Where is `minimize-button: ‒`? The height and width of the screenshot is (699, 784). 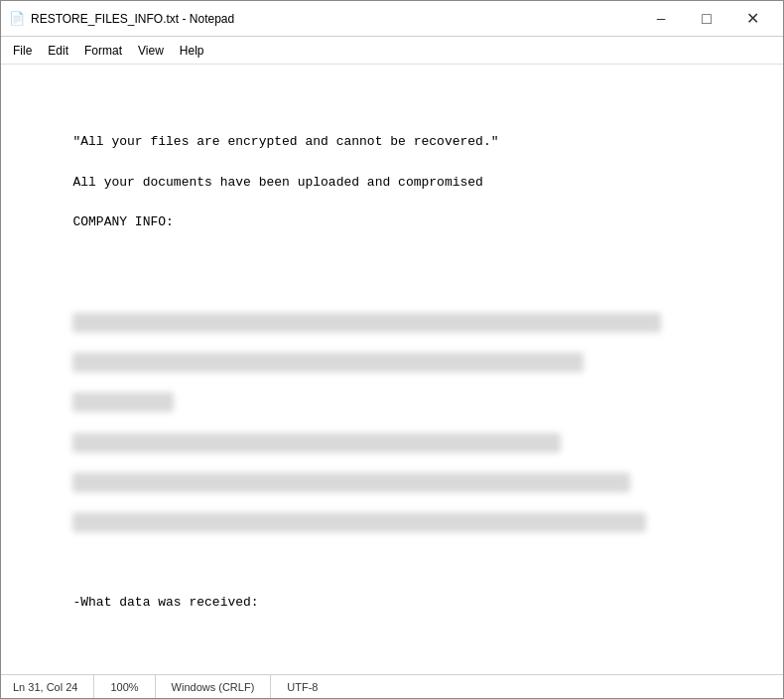 minimize-button: ‒ is located at coordinates (661, 19).